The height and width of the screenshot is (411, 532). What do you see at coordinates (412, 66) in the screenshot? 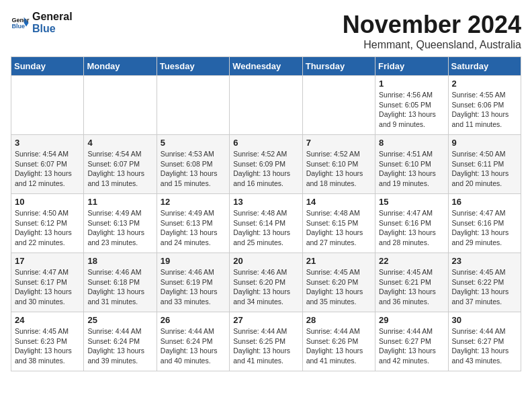
I see `header-friday: Friday` at bounding box center [412, 66].